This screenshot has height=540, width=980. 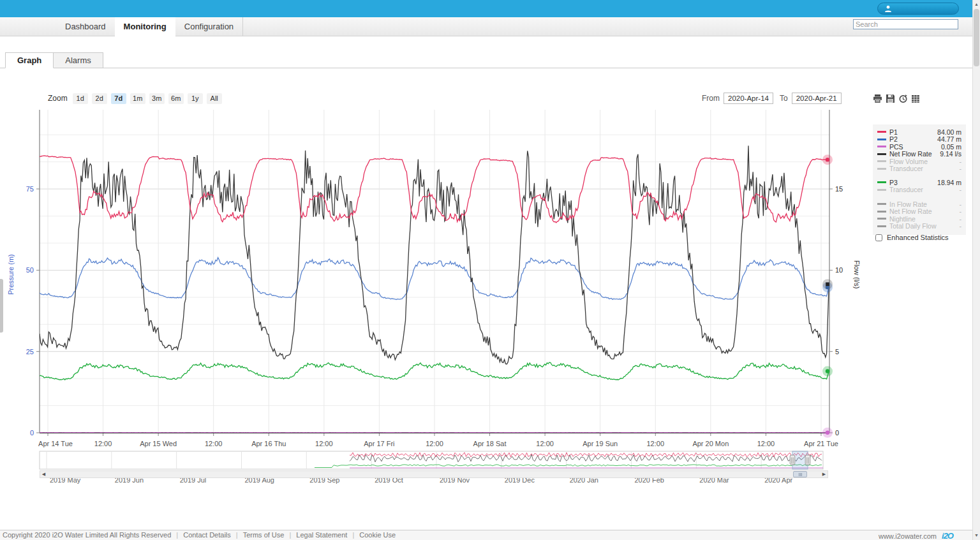 What do you see at coordinates (924, 161) in the screenshot?
I see `legend-series-name: Flow Volume` at bounding box center [924, 161].